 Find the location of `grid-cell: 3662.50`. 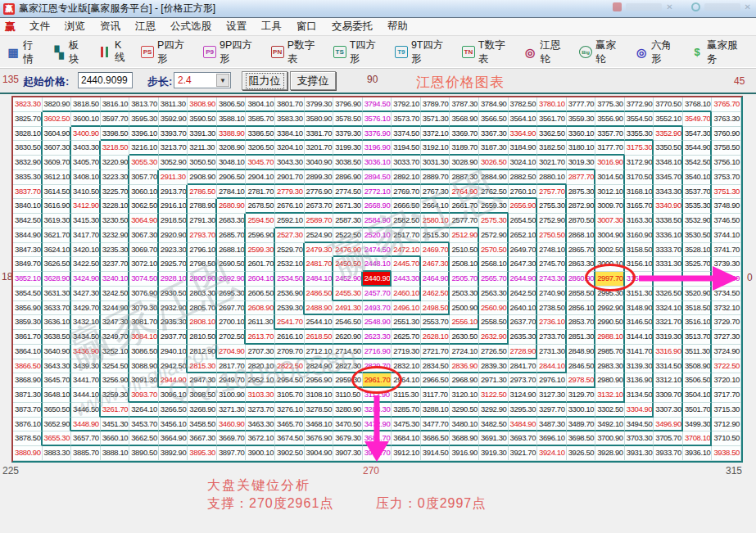

grid-cell: 3662.50 is located at coordinates (144, 439).